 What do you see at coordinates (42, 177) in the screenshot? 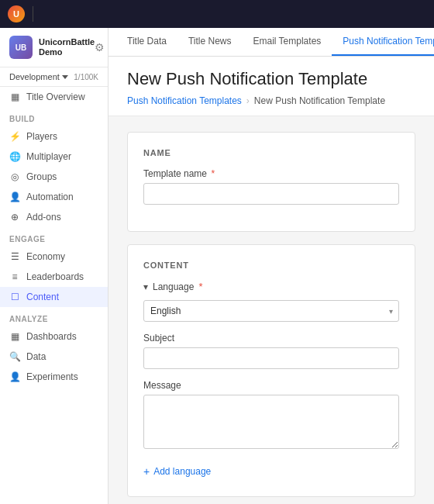
I see `sidebar-item-label: Groups` at bounding box center [42, 177].